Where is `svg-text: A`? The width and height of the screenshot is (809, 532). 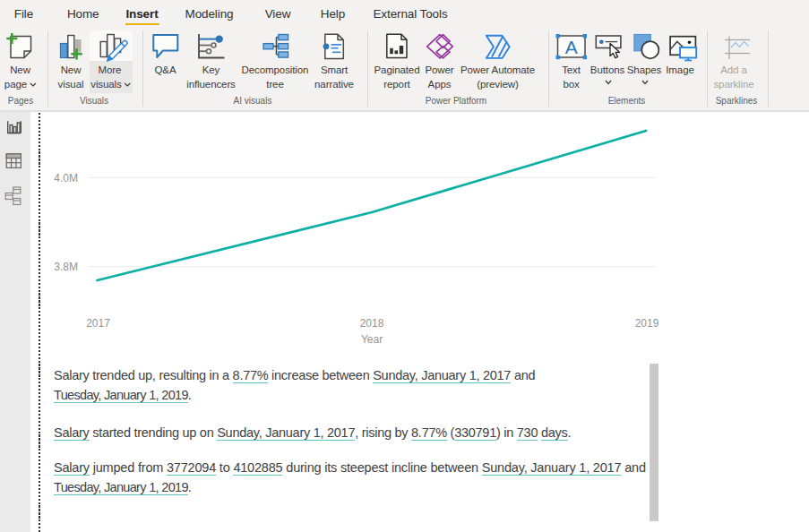 svg-text: A is located at coordinates (572, 47).